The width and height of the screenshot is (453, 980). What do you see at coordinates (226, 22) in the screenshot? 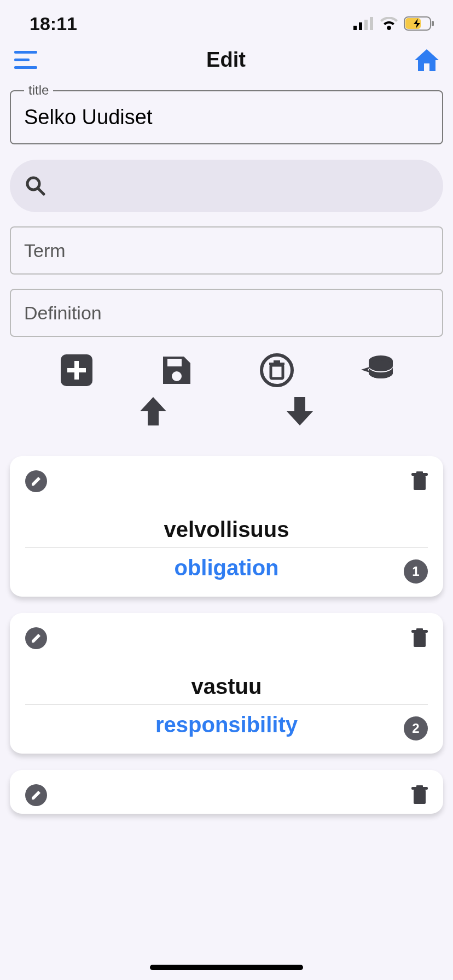
I see `status-bar: 18:11` at bounding box center [226, 22].